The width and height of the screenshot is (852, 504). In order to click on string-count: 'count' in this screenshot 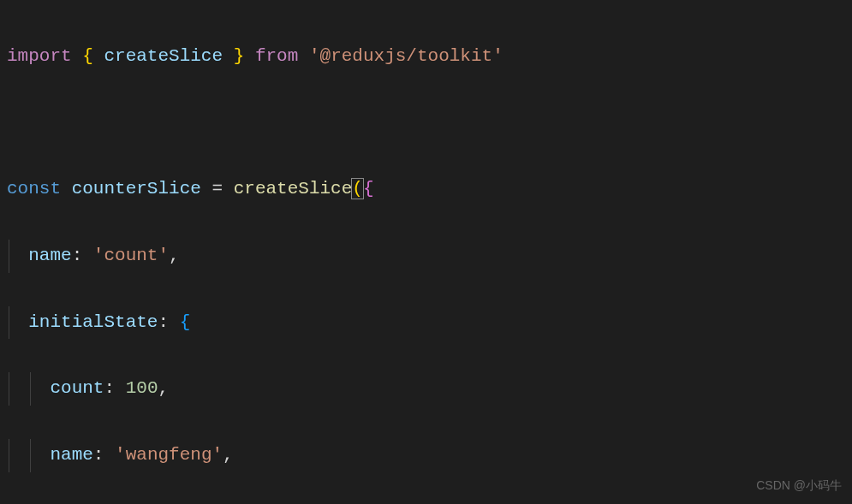, I will do `click(131, 255)`.